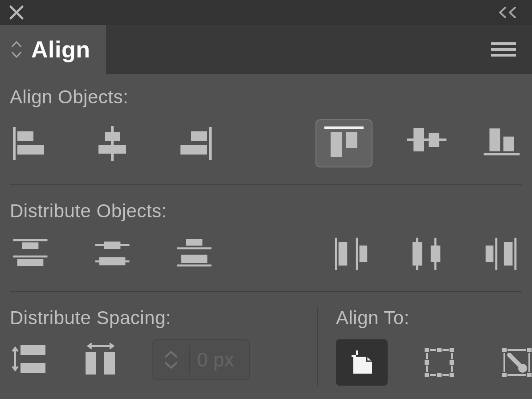  Describe the element at coordinates (171, 360) in the screenshot. I see `spinner-arrows-icon` at that location.